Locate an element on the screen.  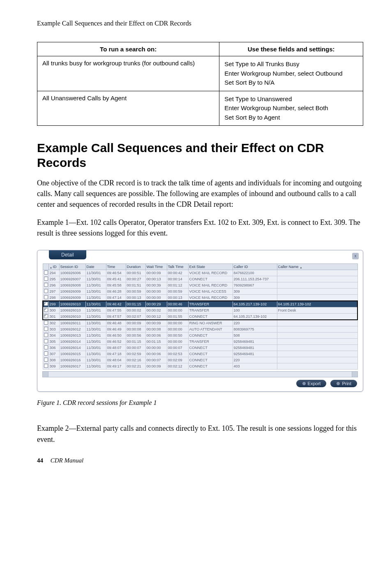
table-row: 306100692601411/30/0109:48:0700:00:0700:… is located at coordinates (200, 348).